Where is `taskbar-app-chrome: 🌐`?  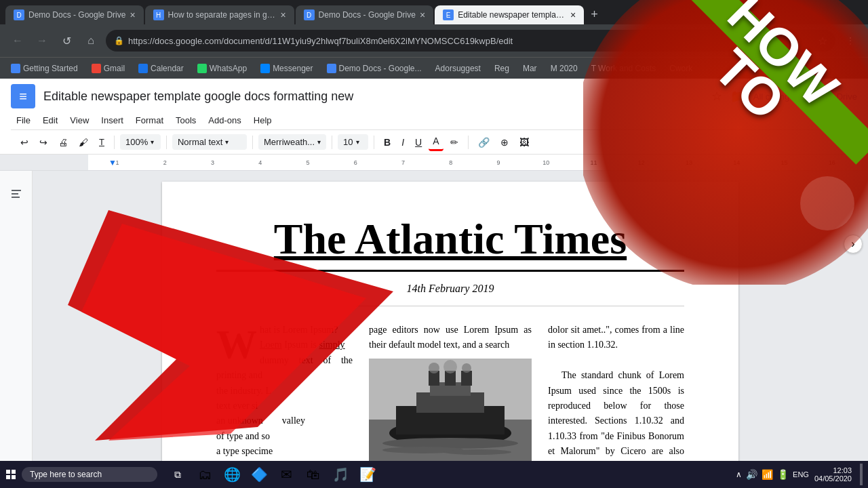 taskbar-app-chrome: 🌐 is located at coordinates (232, 474).